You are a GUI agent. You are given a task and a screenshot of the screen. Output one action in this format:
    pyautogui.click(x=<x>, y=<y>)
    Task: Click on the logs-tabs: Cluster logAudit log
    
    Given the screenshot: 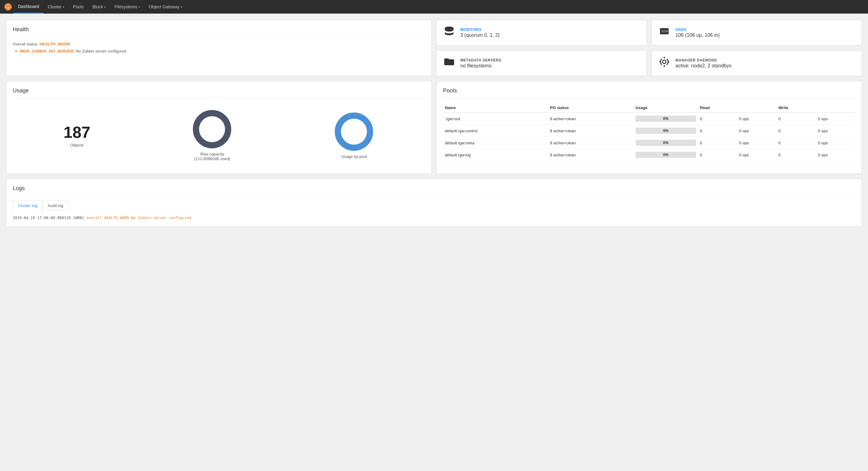 What is the action you would take?
    pyautogui.click(x=434, y=206)
    